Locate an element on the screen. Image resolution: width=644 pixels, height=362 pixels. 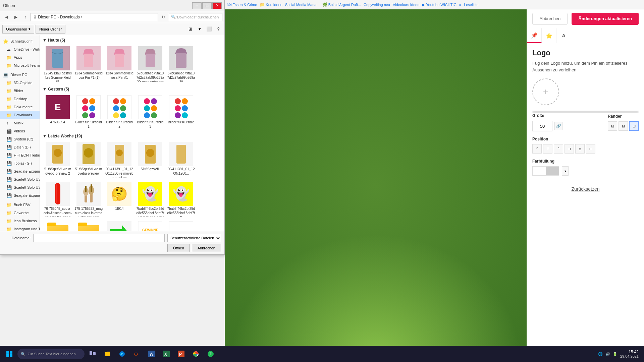
date-header-heute: ▼ Heute (5) is located at coordinates (132, 40).